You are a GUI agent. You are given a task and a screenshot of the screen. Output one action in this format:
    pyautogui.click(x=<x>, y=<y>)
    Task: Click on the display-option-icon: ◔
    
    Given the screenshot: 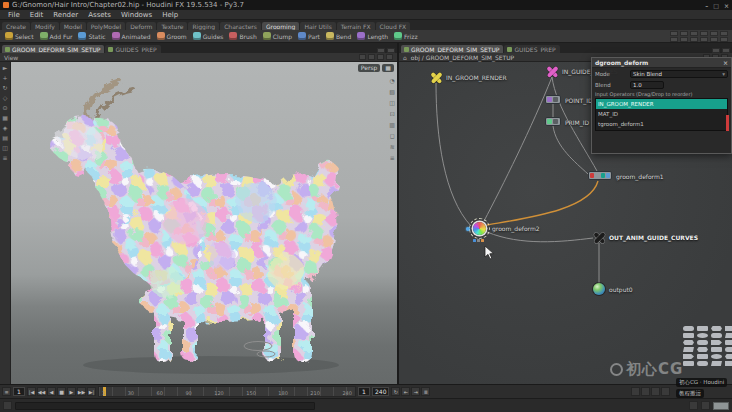 What is the action you would take?
    pyautogui.click(x=392, y=80)
    